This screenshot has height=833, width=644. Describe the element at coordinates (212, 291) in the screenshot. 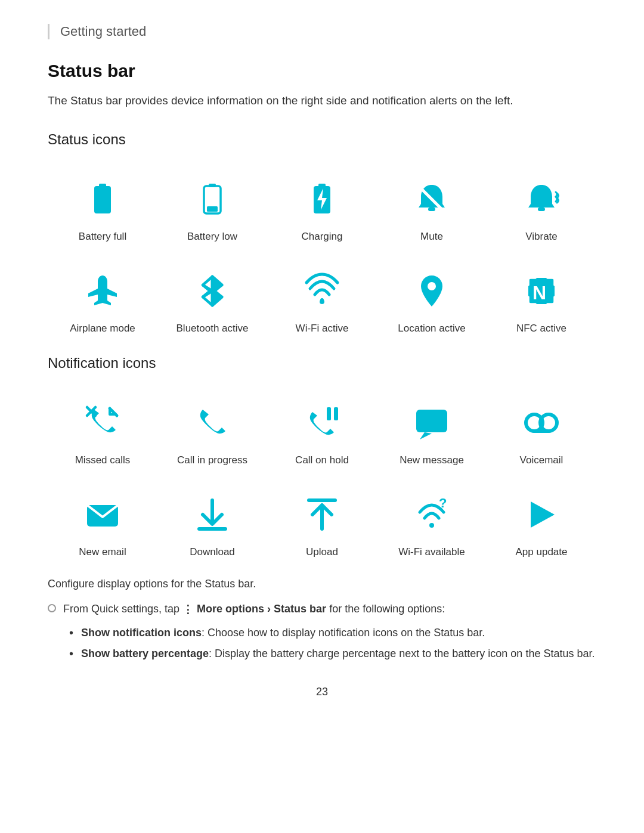

I see `bluetooth-icon` at that location.